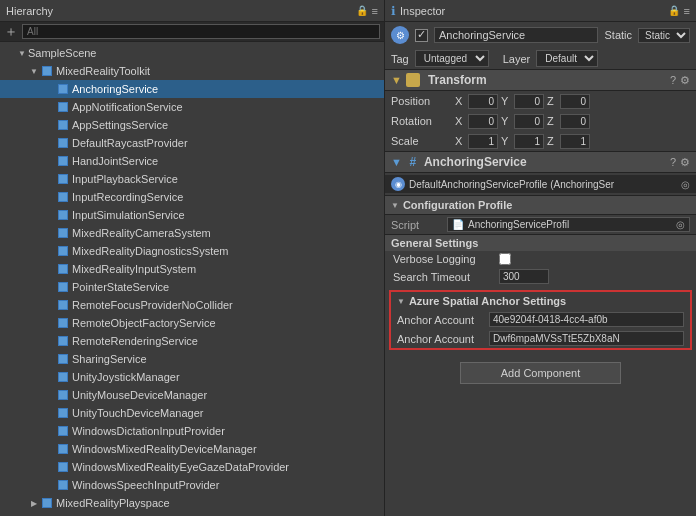 The width and height of the screenshot is (696, 516). Describe the element at coordinates (201, 32) in the screenshot. I see `search-input` at that location.